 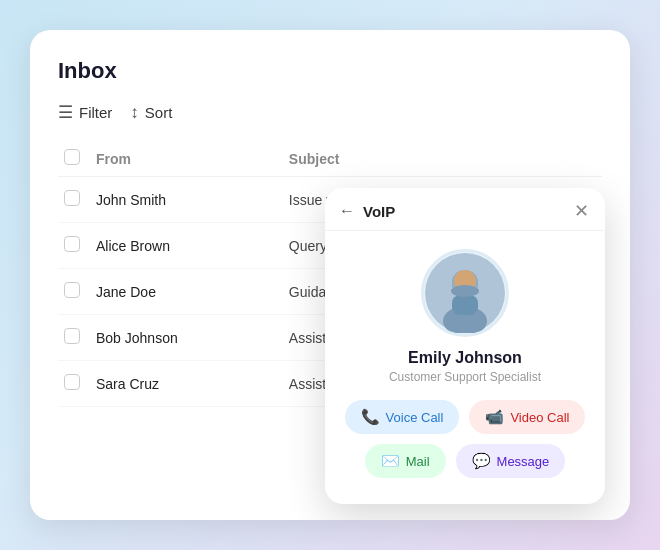 What do you see at coordinates (465, 210) in the screenshot?
I see `voip-header: ← VoIP ✕` at bounding box center [465, 210].